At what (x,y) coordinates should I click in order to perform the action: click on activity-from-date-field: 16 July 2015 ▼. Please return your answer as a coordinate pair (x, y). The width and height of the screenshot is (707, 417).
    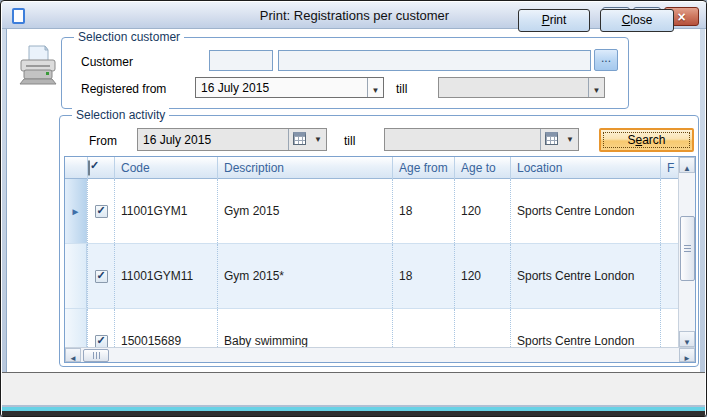
    Looking at the image, I should click on (232, 140).